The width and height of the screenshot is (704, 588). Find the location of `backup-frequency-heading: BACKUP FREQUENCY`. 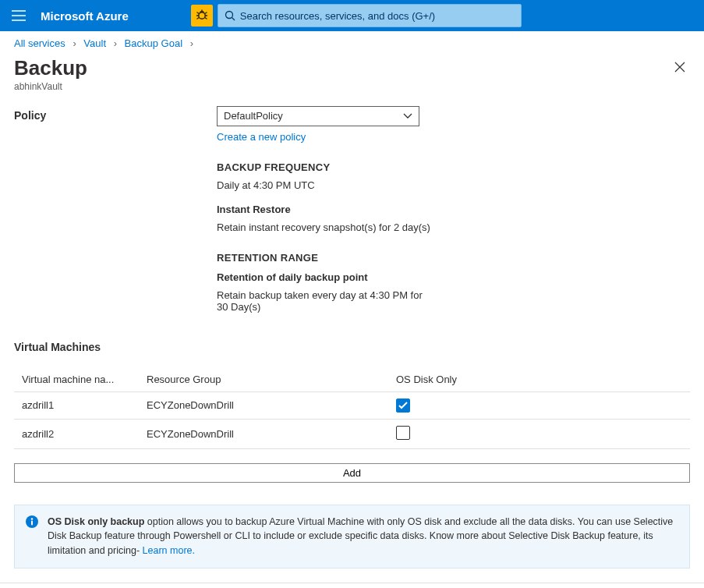

backup-frequency-heading: BACKUP FREQUENCY is located at coordinates (380, 167).